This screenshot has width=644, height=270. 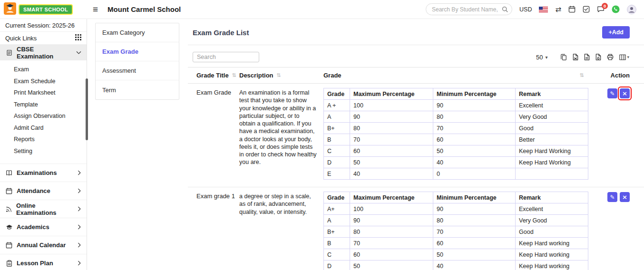 What do you see at coordinates (552, 265) in the screenshot?
I see `grade-cell: Keep Hard working` at bounding box center [552, 265].